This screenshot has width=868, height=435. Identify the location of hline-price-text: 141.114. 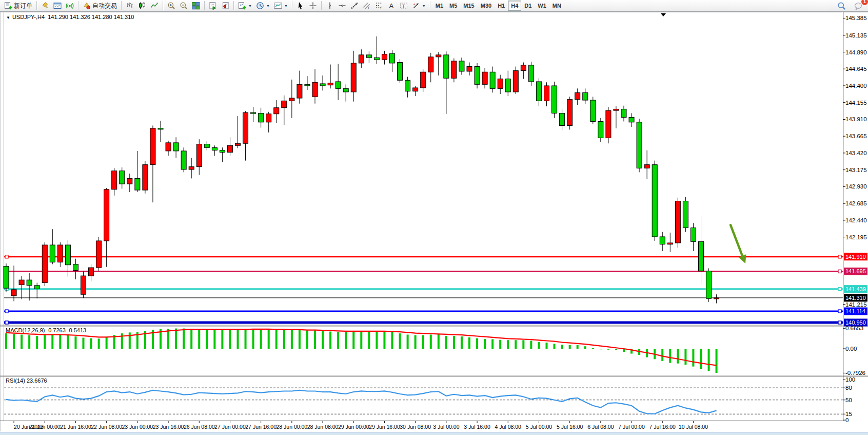
(856, 311).